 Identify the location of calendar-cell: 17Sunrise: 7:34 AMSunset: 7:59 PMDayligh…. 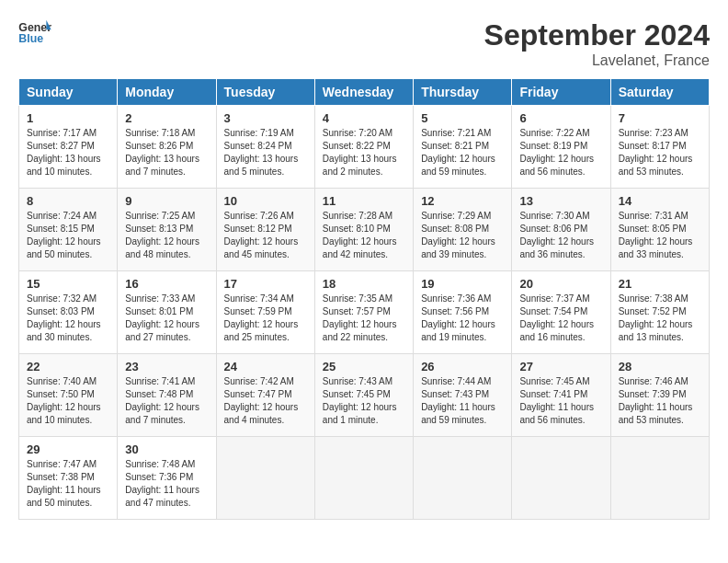
(265, 313).